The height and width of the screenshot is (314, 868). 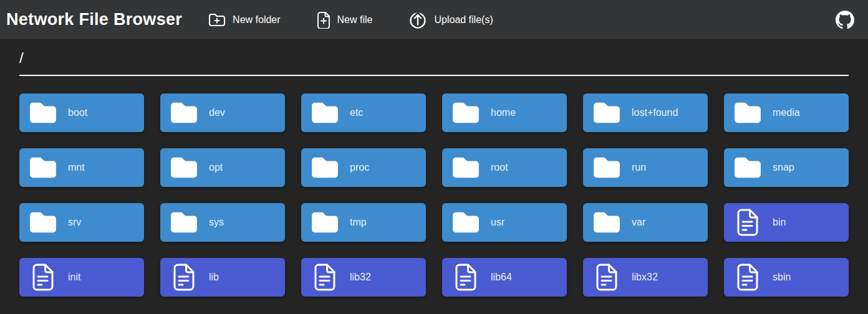 I want to click on tile-label: home, so click(x=503, y=113).